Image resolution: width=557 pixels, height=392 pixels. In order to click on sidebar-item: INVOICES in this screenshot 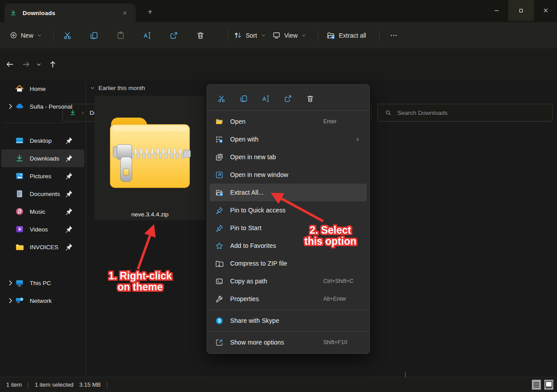, I will do `click(43, 247)`.